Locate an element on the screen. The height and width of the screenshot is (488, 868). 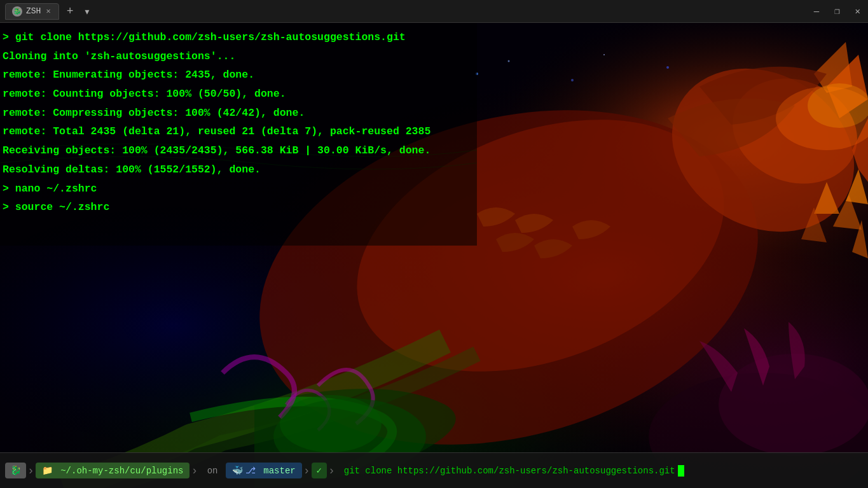
titlebar: 🐉 ZSH ✕ + ▾ — ❐ ✕ is located at coordinates (434, 11).